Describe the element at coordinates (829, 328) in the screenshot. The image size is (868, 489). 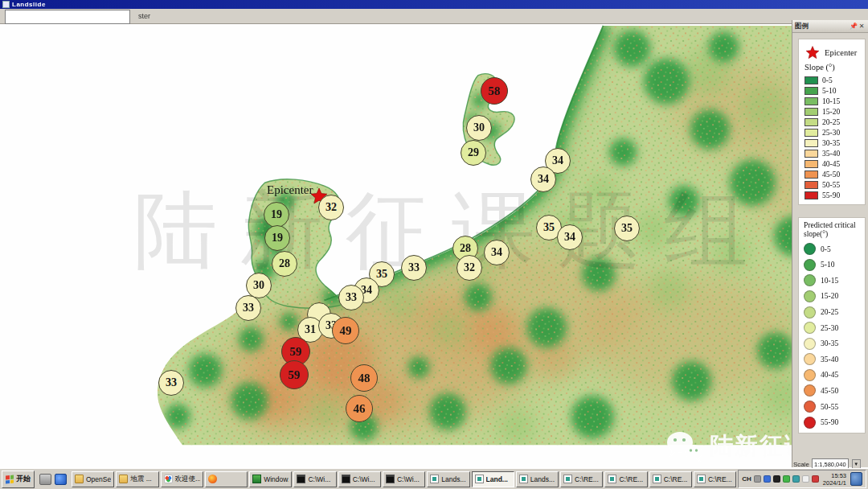
I see `critical-class-label: 25-30` at that location.